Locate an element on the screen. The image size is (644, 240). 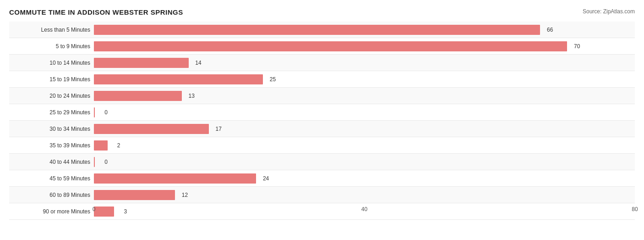
bar-fill: 17 is located at coordinates (151, 129).